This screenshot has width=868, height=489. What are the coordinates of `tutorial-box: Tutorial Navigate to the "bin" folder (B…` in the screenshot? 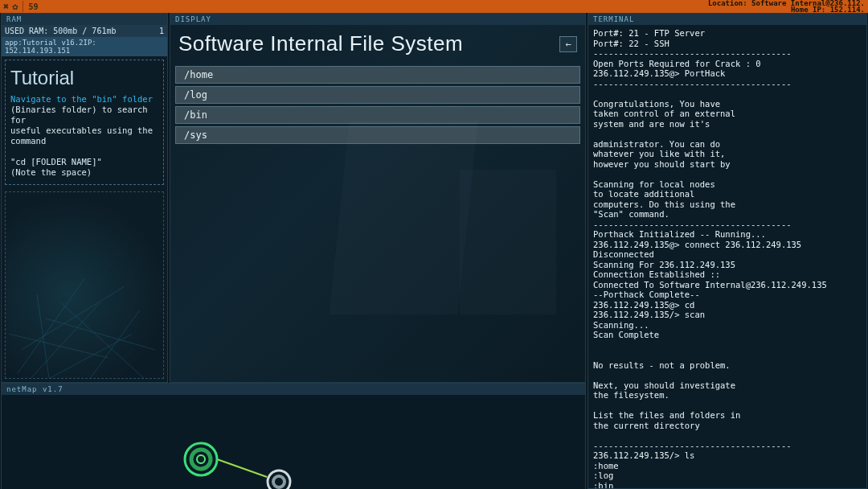 It's located at (84, 122).